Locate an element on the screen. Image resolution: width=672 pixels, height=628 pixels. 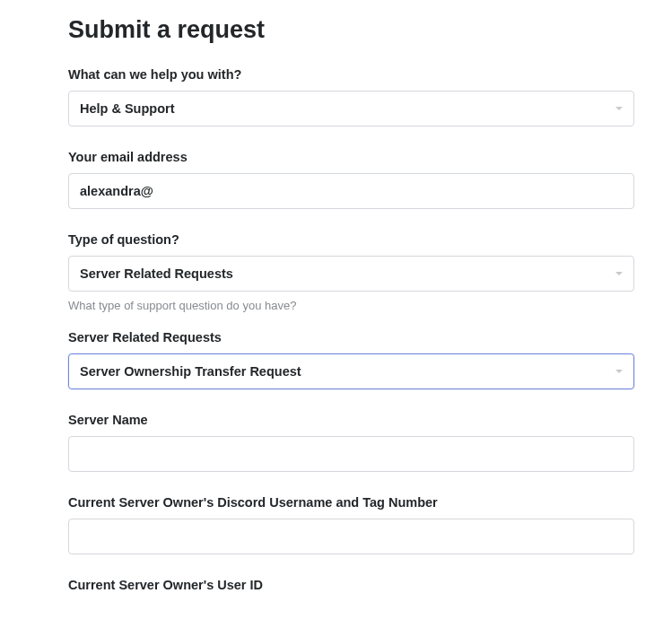
select-question-type-value: Server Related Requests is located at coordinates (156, 274).